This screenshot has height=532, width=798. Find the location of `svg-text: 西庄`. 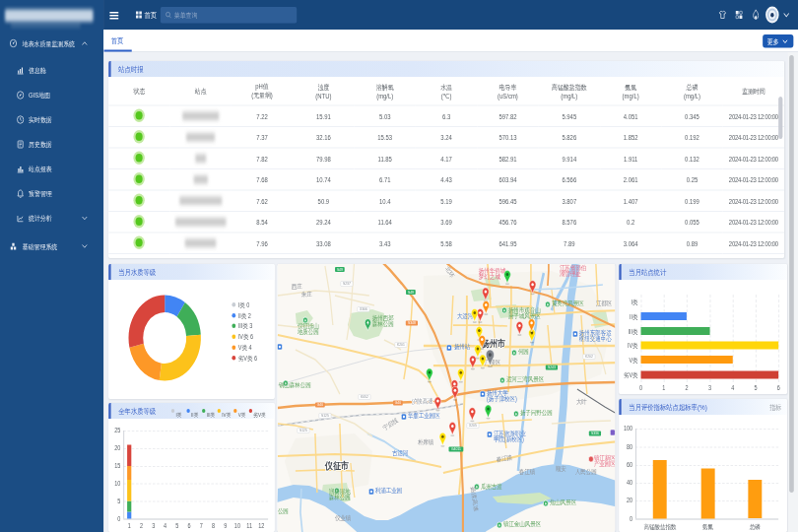

svg-text: 西庄 is located at coordinates (298, 288).